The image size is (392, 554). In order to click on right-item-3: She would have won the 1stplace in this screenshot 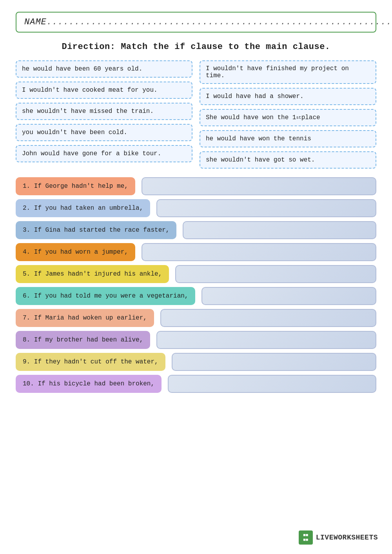, I will do `click(288, 118)`.